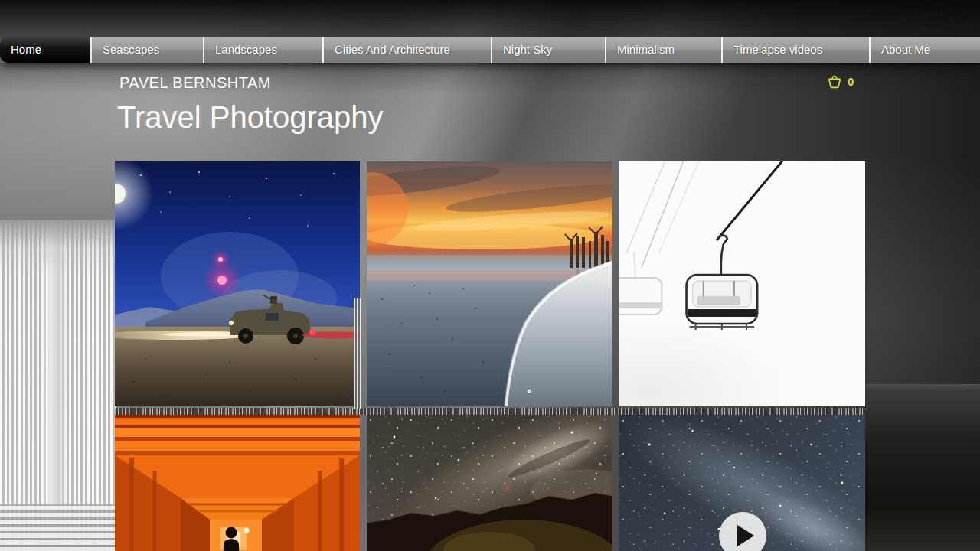 The height and width of the screenshot is (551, 980). I want to click on sunset-beach-image, so click(489, 284).